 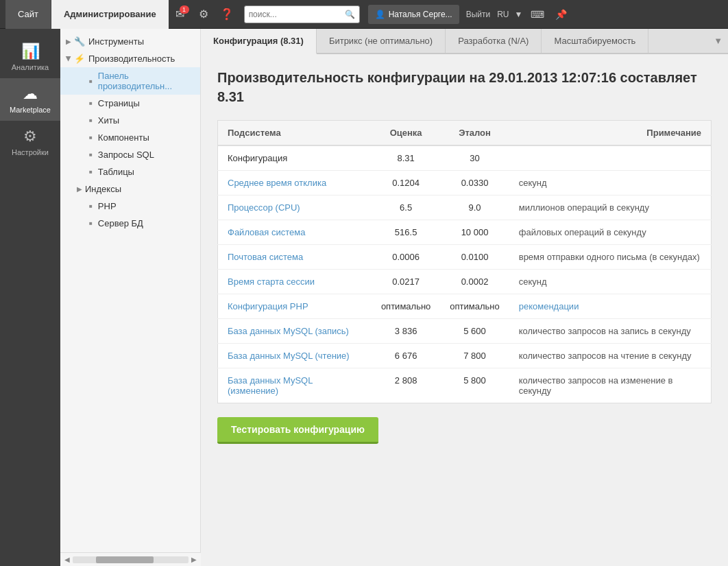 I want to click on note-link: рекомендации, so click(x=549, y=306).